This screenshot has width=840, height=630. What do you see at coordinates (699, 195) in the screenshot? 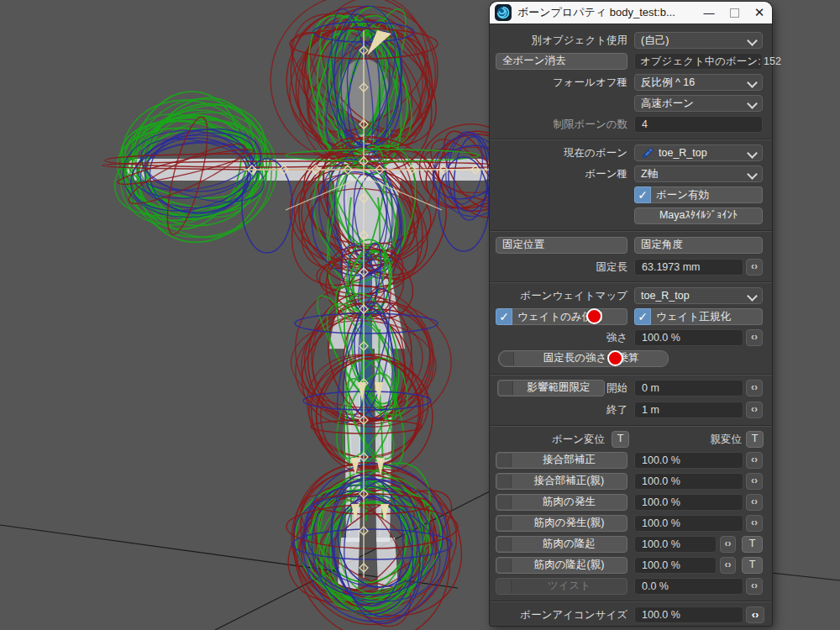
I see `bone-enabled-checkbox: ✓ ボーン有効` at bounding box center [699, 195].